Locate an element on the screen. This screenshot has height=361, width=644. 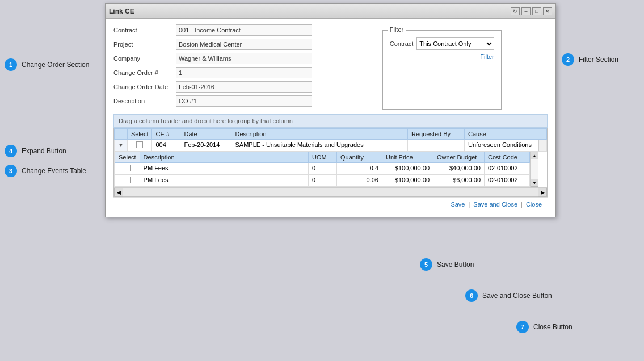
inner-col-description: Description is located at coordinates (224, 158).